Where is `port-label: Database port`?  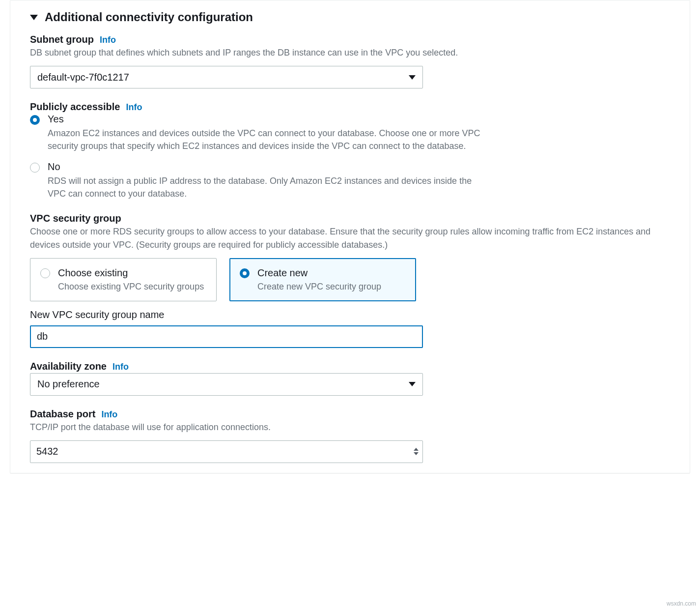
port-label: Database port is located at coordinates (63, 414).